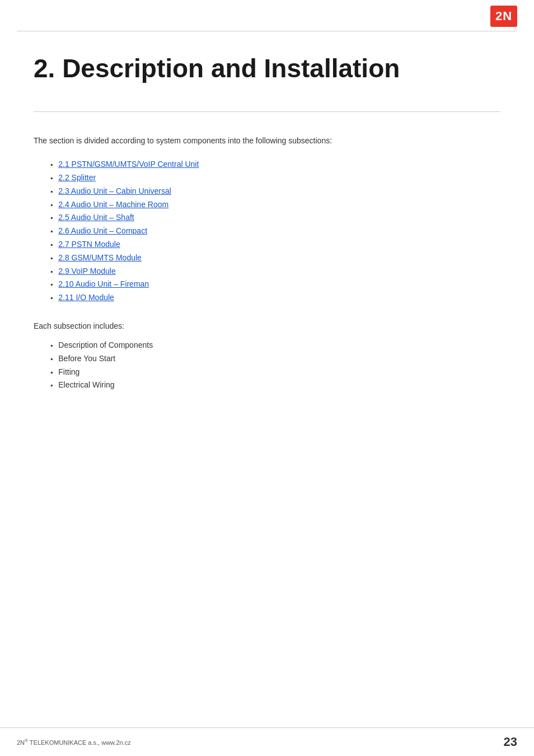  What do you see at coordinates (275, 258) in the screenshot?
I see `list-item: 2.8 GSM/UMTS Module` at bounding box center [275, 258].